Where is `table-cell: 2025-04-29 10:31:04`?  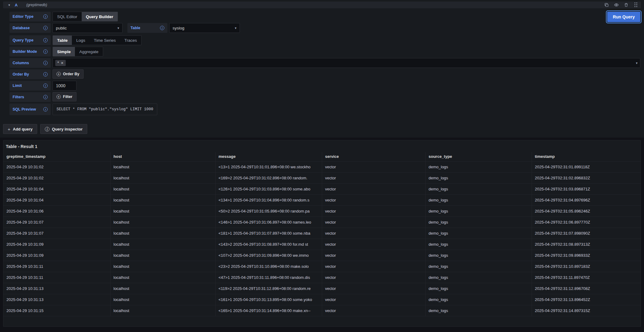 table-cell: 2025-04-29 10:31:04 is located at coordinates (57, 189).